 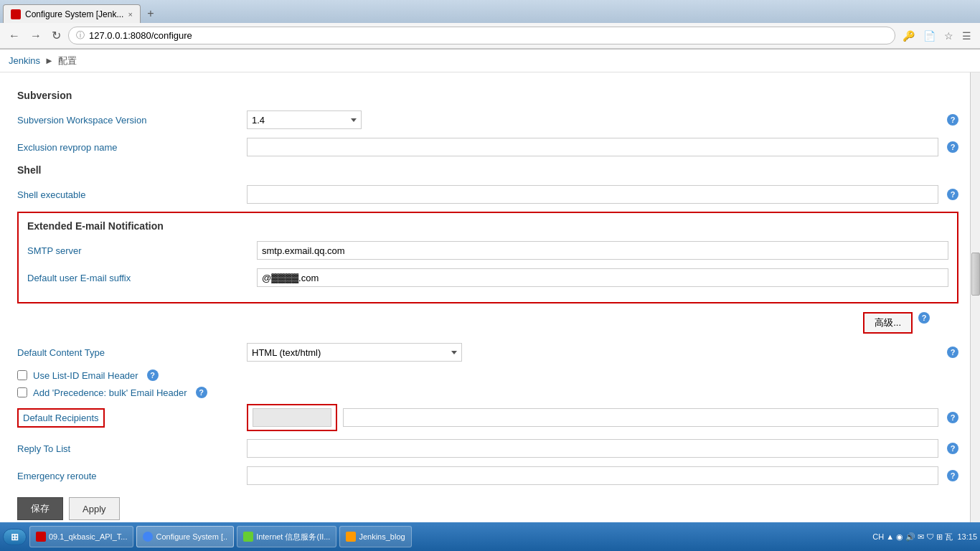 I want to click on button-bar: 保存 Apply, so click(x=488, y=510).